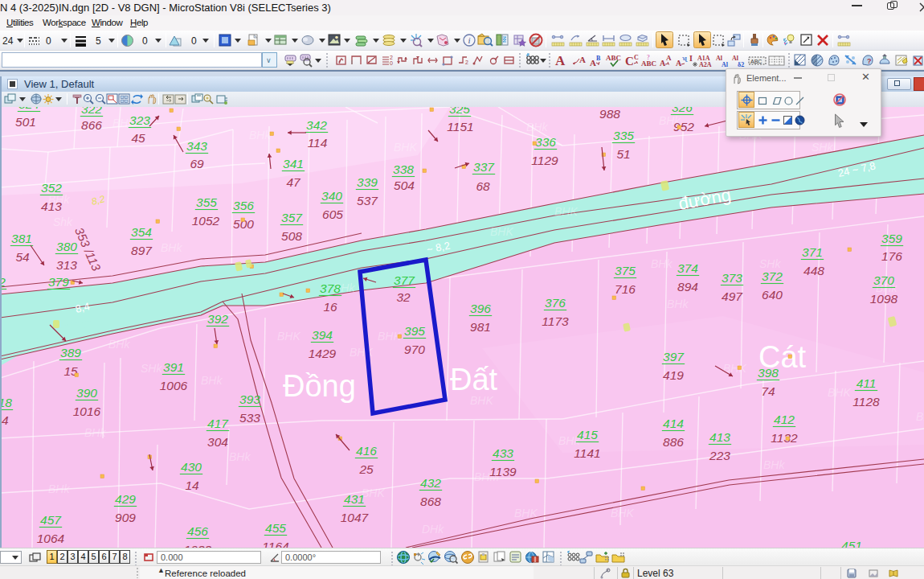 The height and width of the screenshot is (579, 924). Describe the element at coordinates (140, 121) in the screenshot. I see `svg-text: 323` at that location.